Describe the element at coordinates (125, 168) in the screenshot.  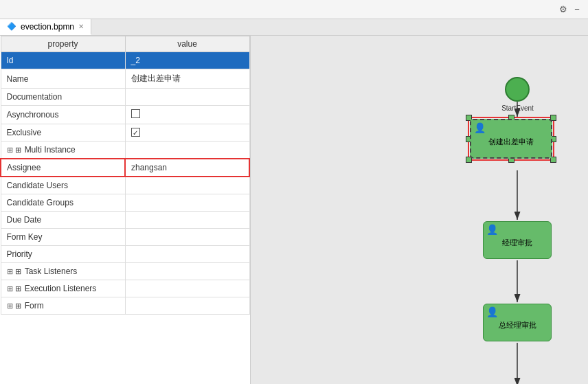
I see `property-row-assignee: Assigneezhangsan` at that location.